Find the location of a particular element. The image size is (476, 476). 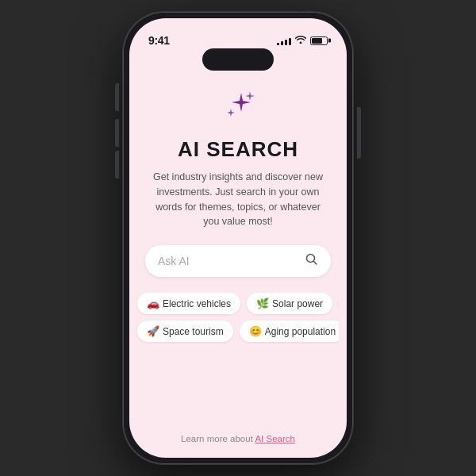

page-description: Get industry insights and discover new i… is located at coordinates (238, 200).